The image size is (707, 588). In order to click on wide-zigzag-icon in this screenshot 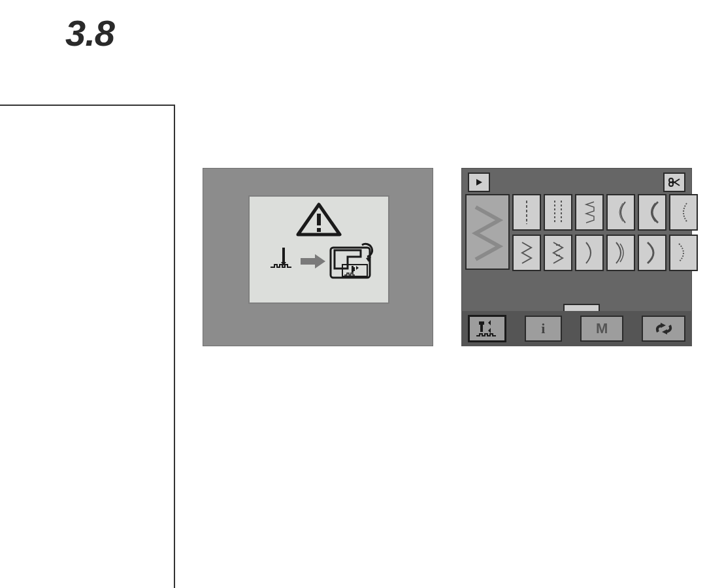, I will do `click(487, 232)`.